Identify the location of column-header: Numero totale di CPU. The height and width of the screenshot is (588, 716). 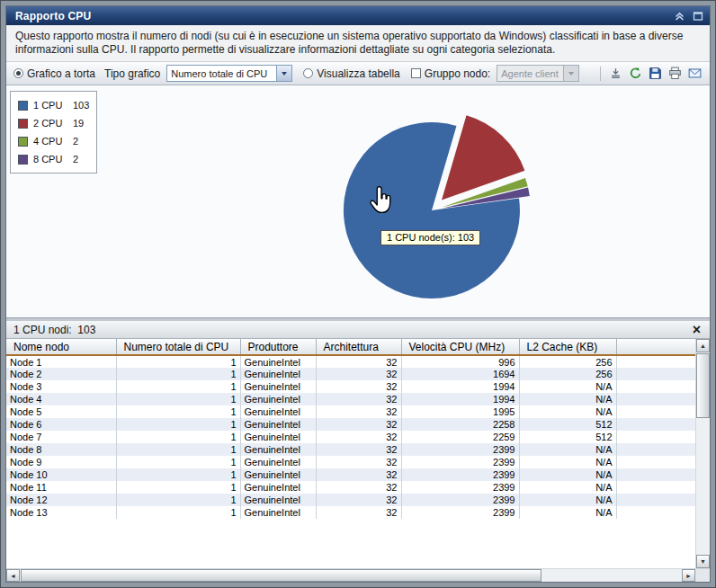
(178, 347).